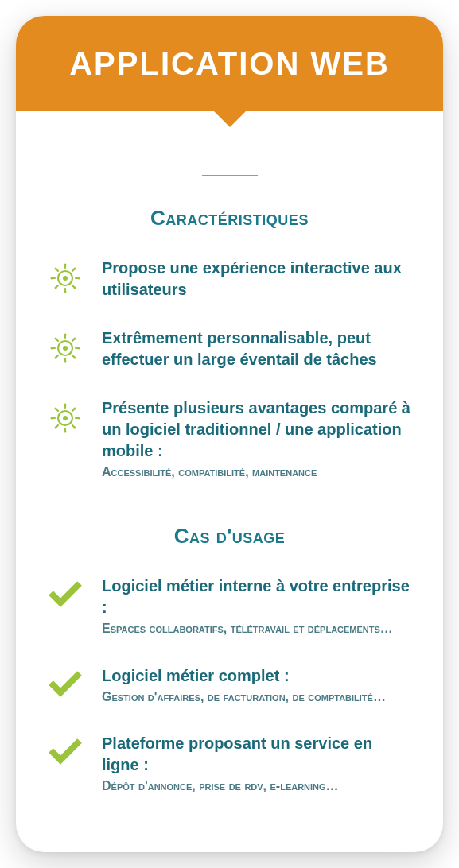 The width and height of the screenshot is (459, 868). What do you see at coordinates (229, 279) in the screenshot?
I see `feature-item: Propose une expérience interactive aux u…` at bounding box center [229, 279].